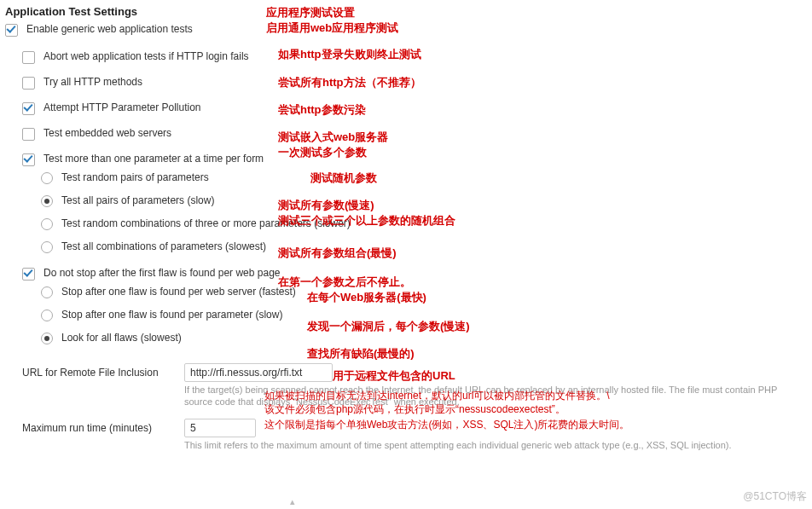 Image resolution: width=812 pixels, height=509 pixels. I want to click on anno-nostop: 在第一个参数之后不停止。, so click(345, 282).